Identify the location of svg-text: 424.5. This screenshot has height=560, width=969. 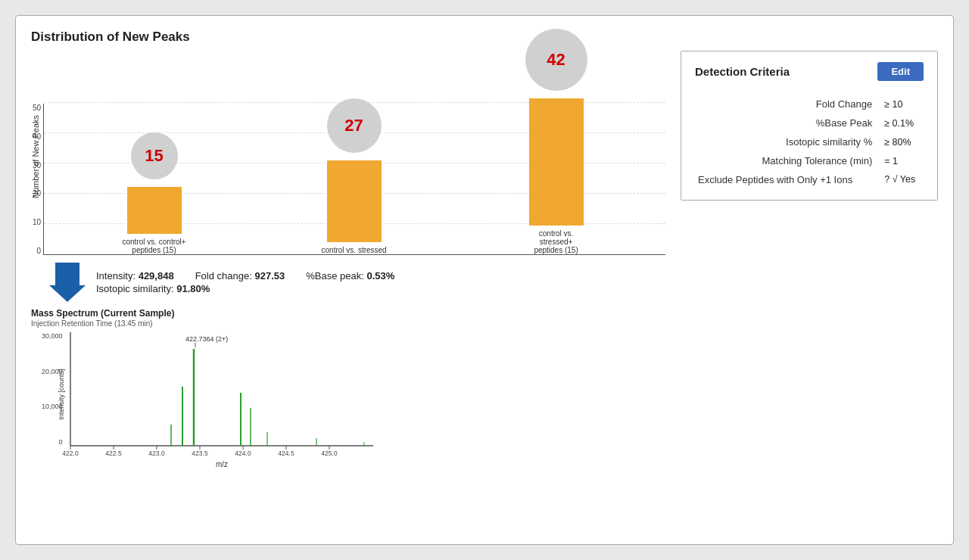
(286, 453).